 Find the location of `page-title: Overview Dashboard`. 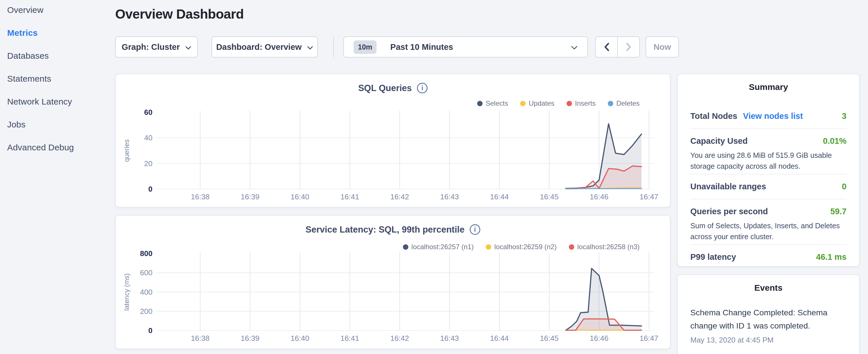

page-title: Overview Dashboard is located at coordinates (180, 14).